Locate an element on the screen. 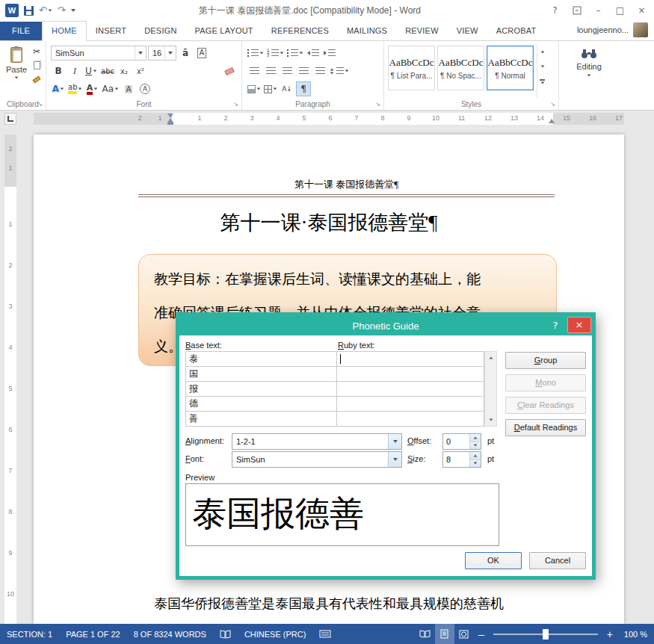 This screenshot has width=654, height=644. sort-button: A↓ is located at coordinates (287, 89).